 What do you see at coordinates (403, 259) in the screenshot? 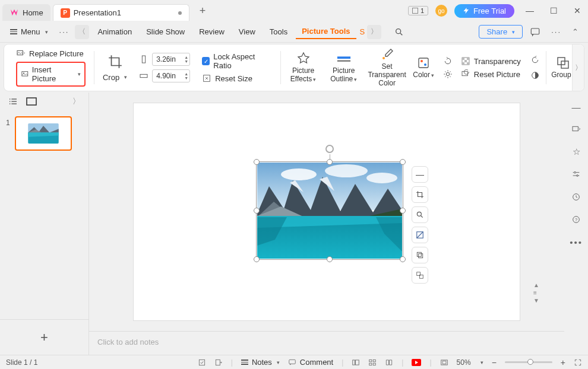
I see `resize-handle-br` at bounding box center [403, 259].